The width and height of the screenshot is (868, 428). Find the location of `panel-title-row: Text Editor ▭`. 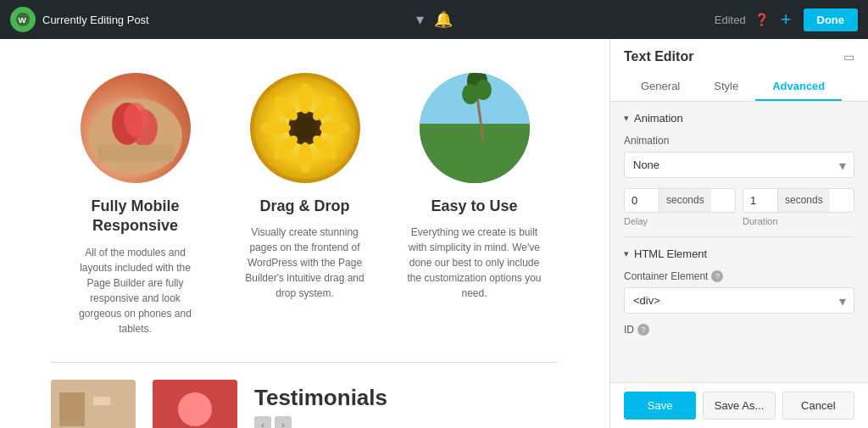

panel-title-row: Text Editor ▭ is located at coordinates (739, 57).